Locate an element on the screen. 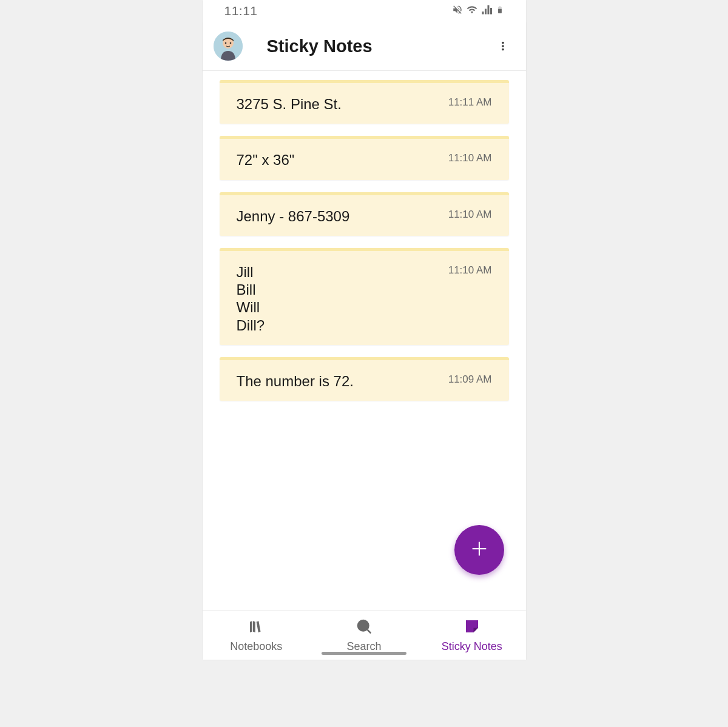 The image size is (728, 727). plus-icon is located at coordinates (479, 550).